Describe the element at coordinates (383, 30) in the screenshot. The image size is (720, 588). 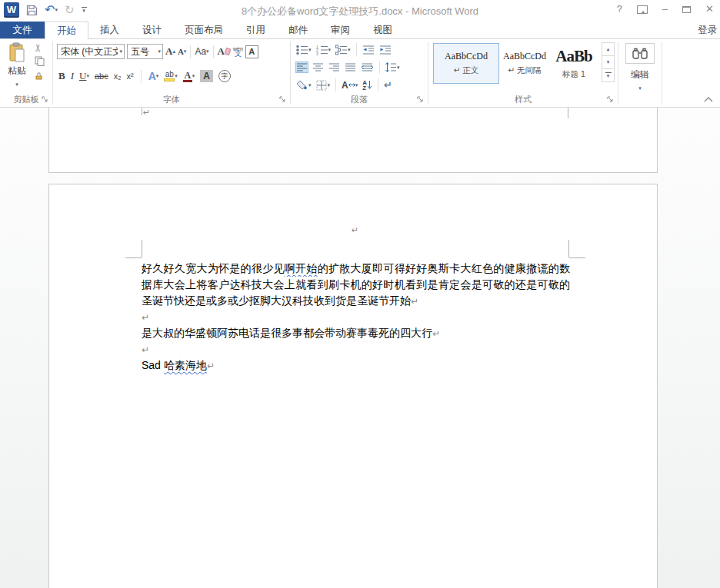
I see `tab-view: 视图` at that location.